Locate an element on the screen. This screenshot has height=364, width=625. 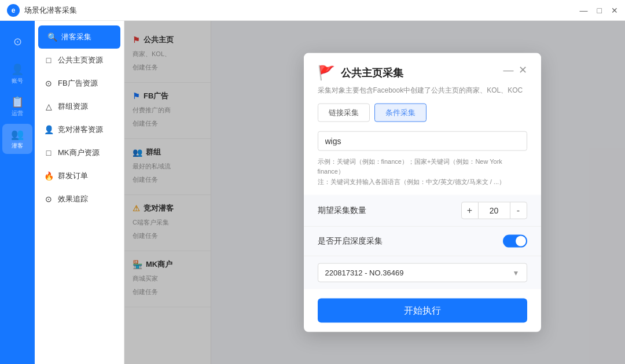
modal-footer: 开始执行 is located at coordinates (422, 311).